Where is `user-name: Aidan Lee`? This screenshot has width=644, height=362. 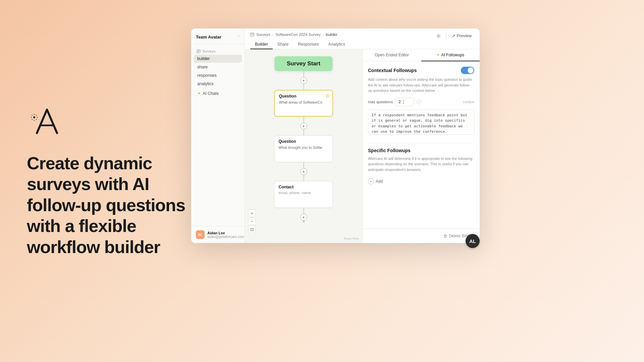
user-name: Aidan Lee is located at coordinates (226, 233).